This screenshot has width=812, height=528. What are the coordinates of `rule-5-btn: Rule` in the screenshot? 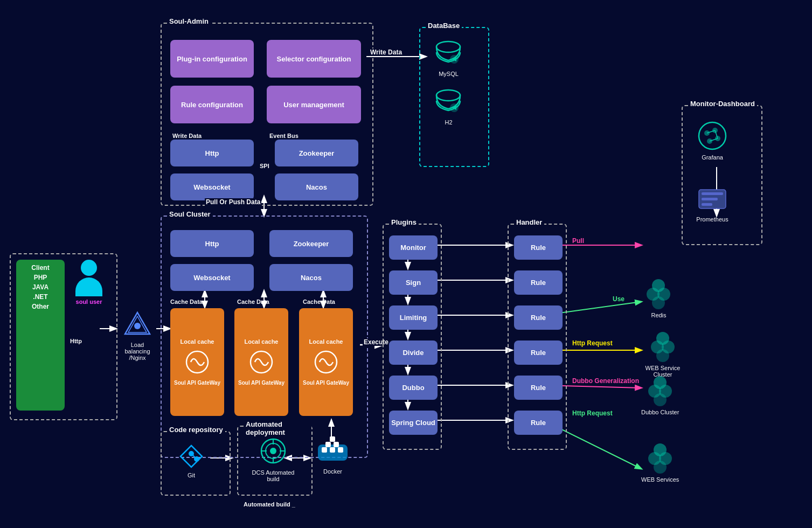 It's located at (538, 388).